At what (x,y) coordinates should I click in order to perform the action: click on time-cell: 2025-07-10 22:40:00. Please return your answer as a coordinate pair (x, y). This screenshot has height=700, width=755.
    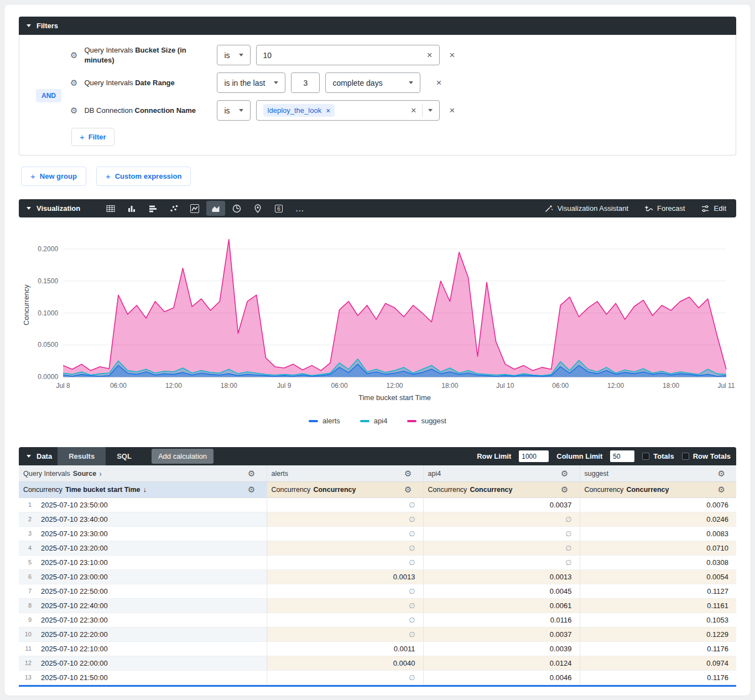
    Looking at the image, I should click on (152, 605).